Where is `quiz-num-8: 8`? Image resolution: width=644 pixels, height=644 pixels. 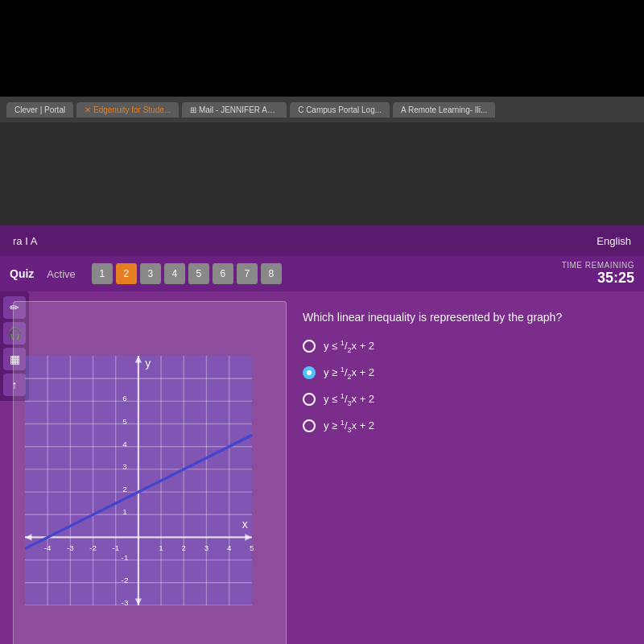
quiz-num-8: 8 is located at coordinates (271, 274).